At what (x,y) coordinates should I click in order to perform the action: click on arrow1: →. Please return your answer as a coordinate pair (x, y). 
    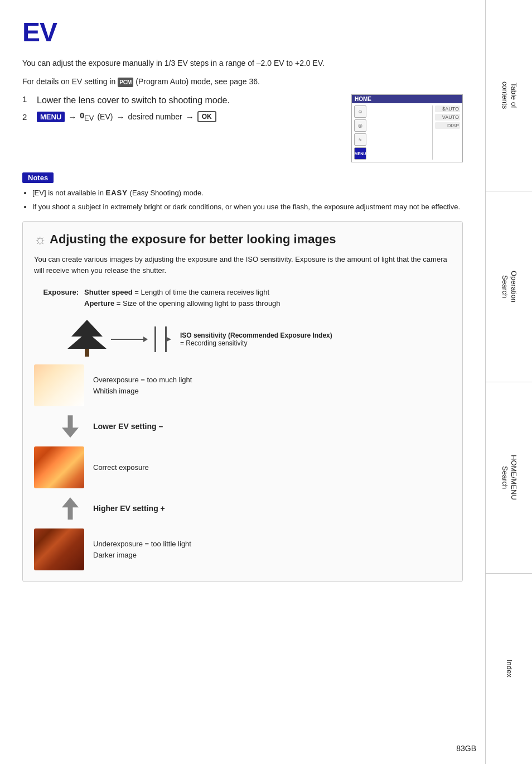
    Looking at the image, I should click on (72, 117).